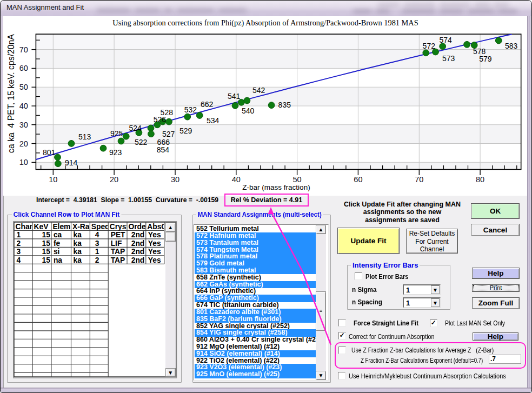  I want to click on svg-text: 527, so click(169, 134).